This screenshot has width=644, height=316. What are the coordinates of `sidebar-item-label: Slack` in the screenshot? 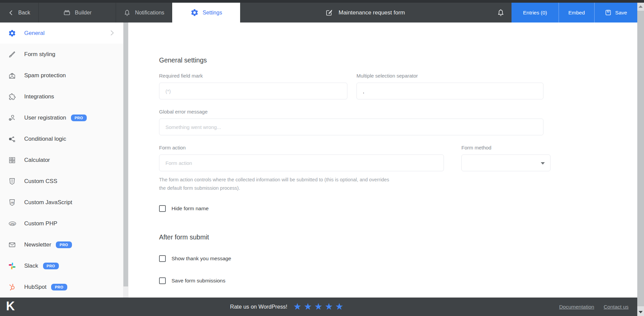 It's located at (31, 266).